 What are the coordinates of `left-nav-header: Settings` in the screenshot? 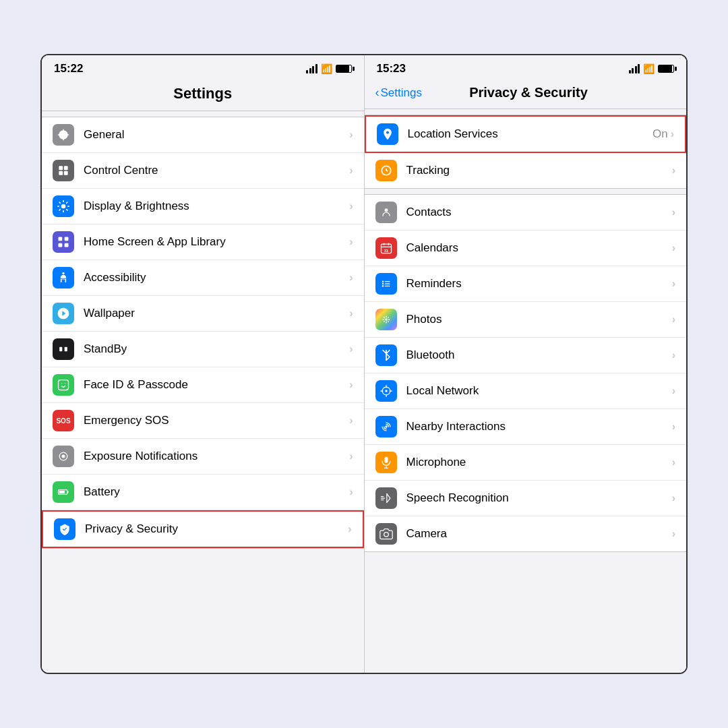 It's located at (203, 96).